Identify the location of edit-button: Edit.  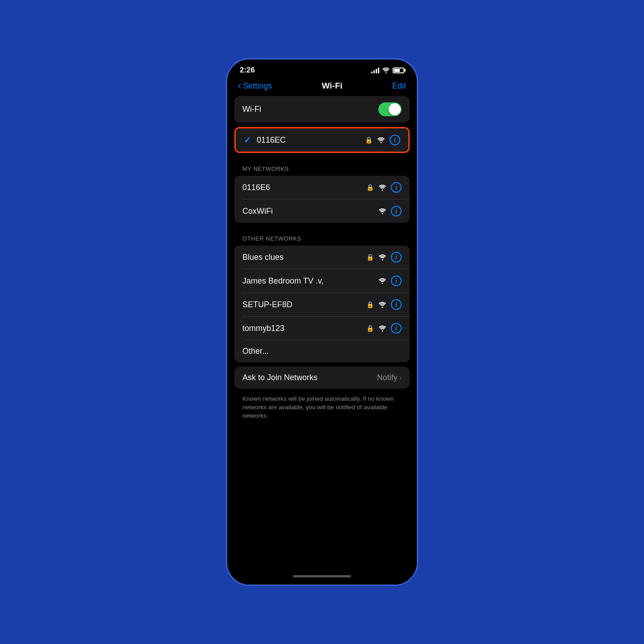
(399, 86).